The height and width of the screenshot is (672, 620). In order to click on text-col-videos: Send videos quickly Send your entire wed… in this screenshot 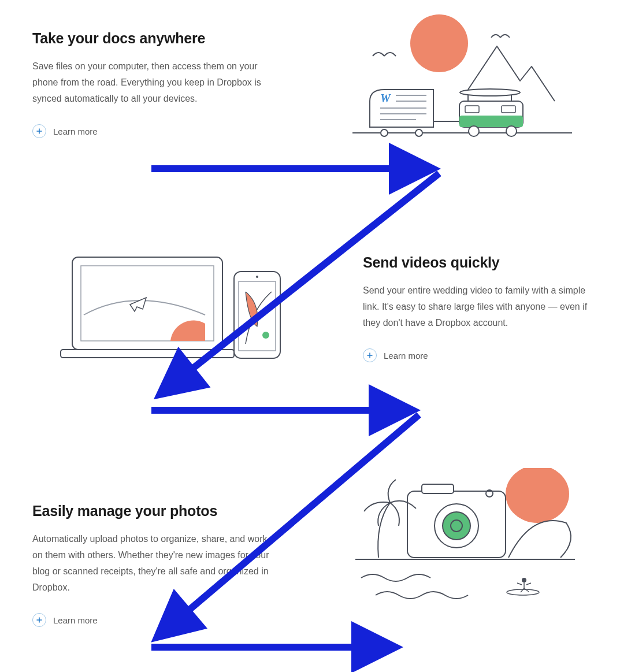, I will do `click(481, 309)`.